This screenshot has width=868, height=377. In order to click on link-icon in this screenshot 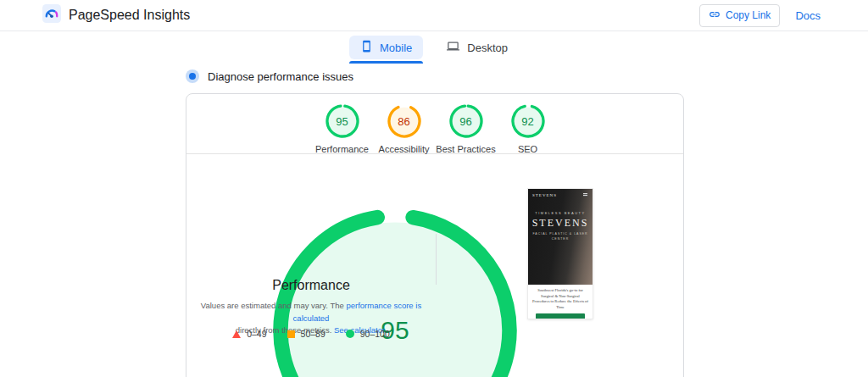, I will do `click(715, 15)`.